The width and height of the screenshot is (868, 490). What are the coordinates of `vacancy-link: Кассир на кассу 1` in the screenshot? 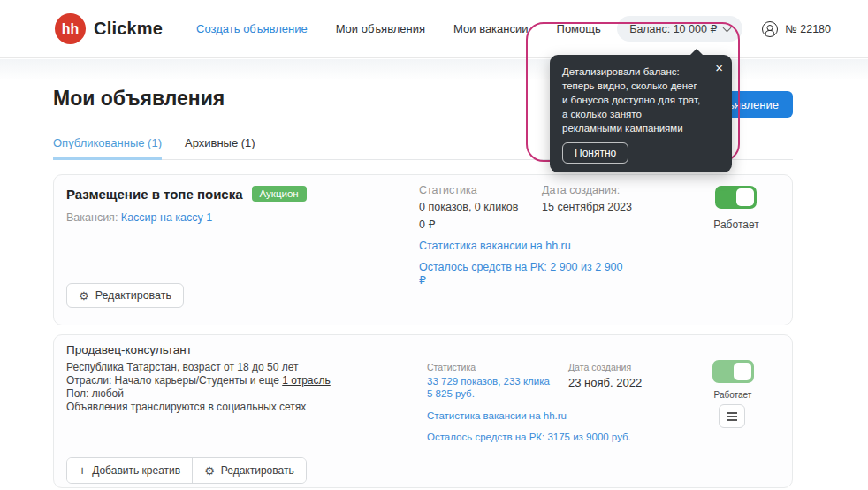 It's located at (166, 218).